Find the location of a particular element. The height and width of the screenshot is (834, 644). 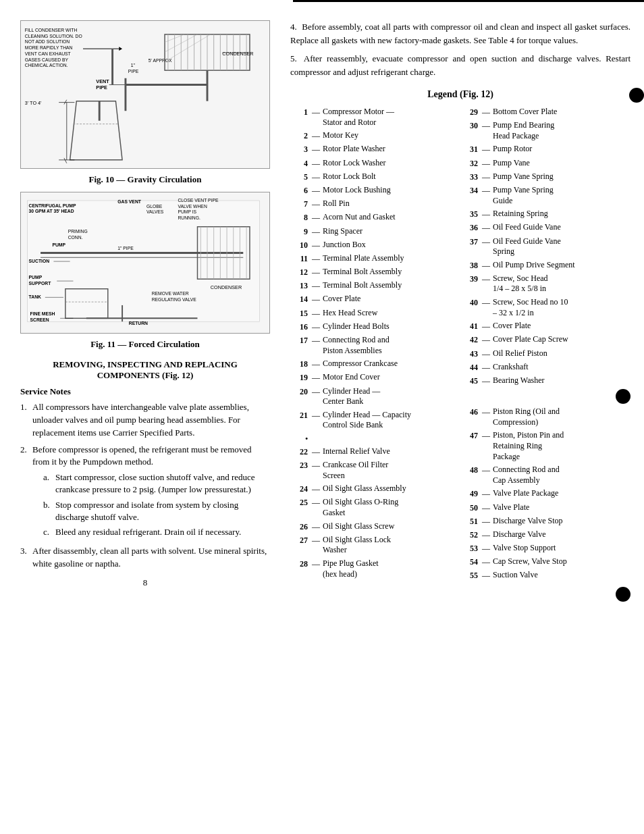

legend-item-25: 25 — Oil Sight Glass O-RingGasket is located at coordinates (375, 508).